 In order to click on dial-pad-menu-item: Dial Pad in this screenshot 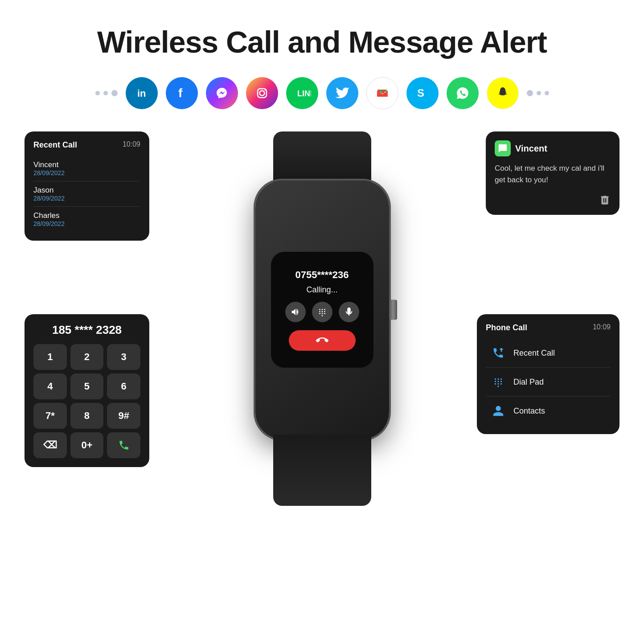, I will do `click(548, 382)`.